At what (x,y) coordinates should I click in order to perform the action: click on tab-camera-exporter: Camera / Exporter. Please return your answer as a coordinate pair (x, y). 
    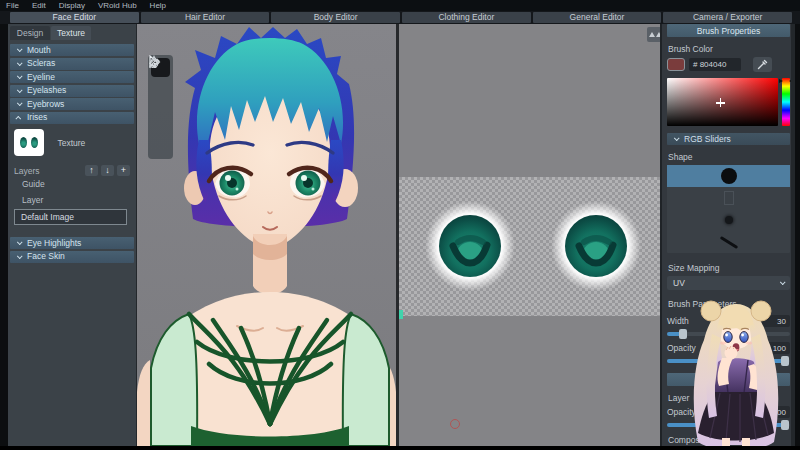
    Looking at the image, I should click on (728, 18).